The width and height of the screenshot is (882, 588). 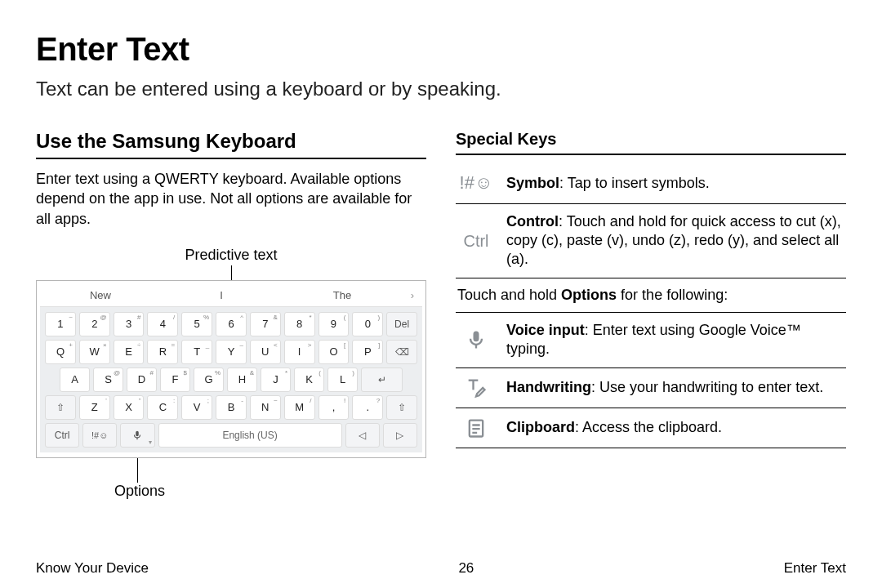 I want to click on key: J*, so click(x=276, y=380).